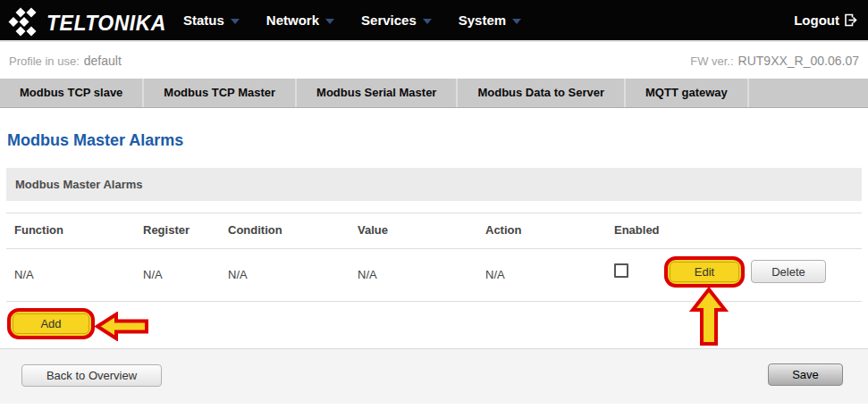 Image resolution: width=868 pixels, height=409 pixels. I want to click on column-header-register: Register, so click(166, 230).